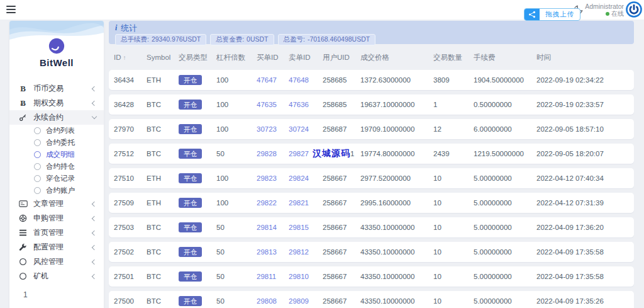 This screenshot has height=308, width=644. Describe the element at coordinates (60, 88) in the screenshot. I see `sidebar-item-label: 币币交易` at that location.